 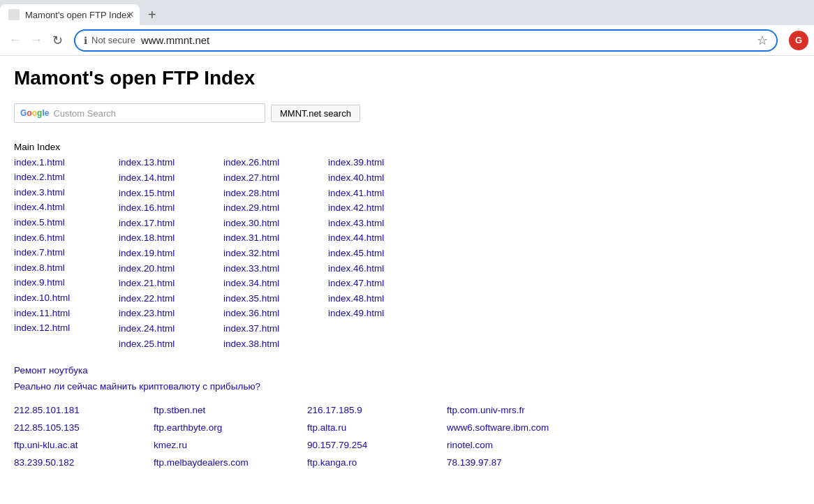 I want to click on list-item: index.19.html, so click(x=147, y=253).